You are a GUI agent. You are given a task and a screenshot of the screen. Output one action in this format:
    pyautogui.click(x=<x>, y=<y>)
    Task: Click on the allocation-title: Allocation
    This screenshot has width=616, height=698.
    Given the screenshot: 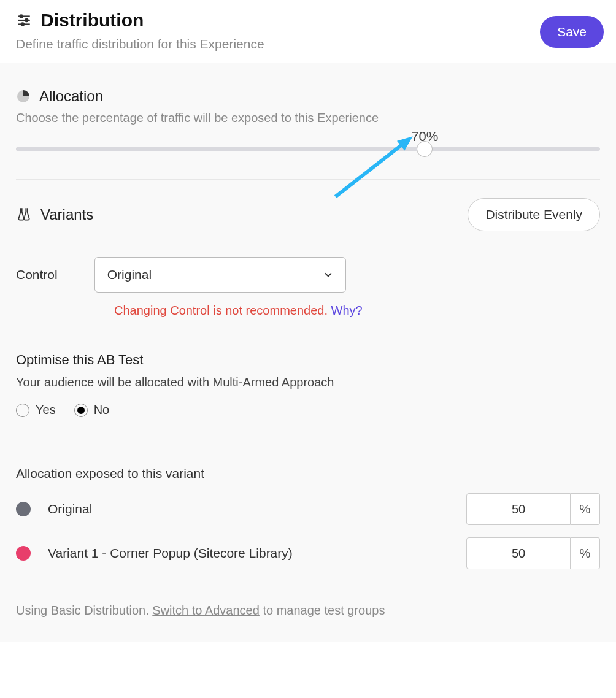 What is the action you would take?
    pyautogui.click(x=71, y=96)
    